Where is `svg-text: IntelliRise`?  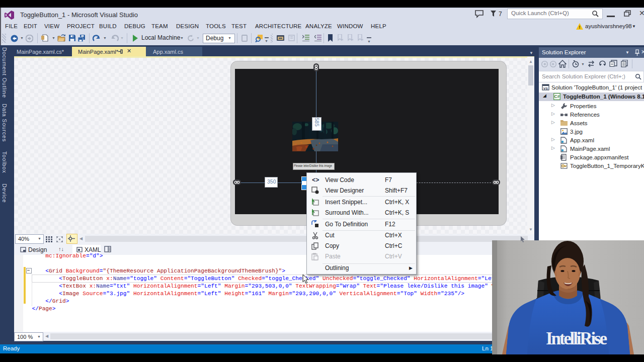
svg-text: IntelliRise is located at coordinates (577, 339).